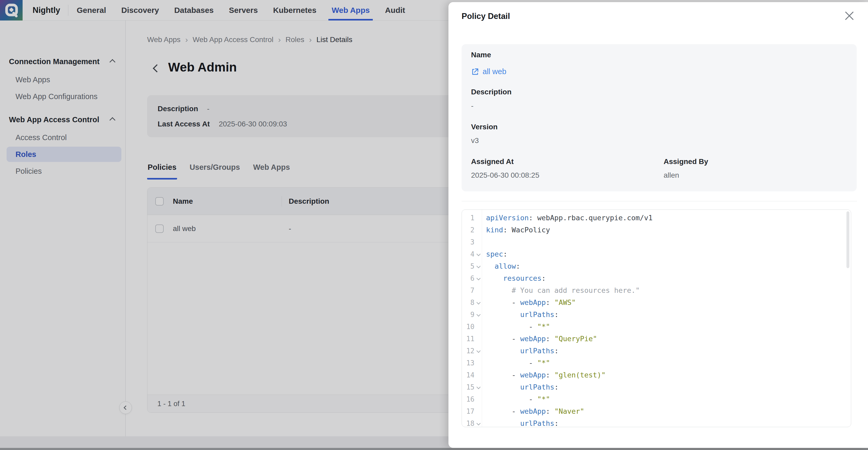 The image size is (868, 450). I want to click on code-line: 5 allow:, so click(656, 266).